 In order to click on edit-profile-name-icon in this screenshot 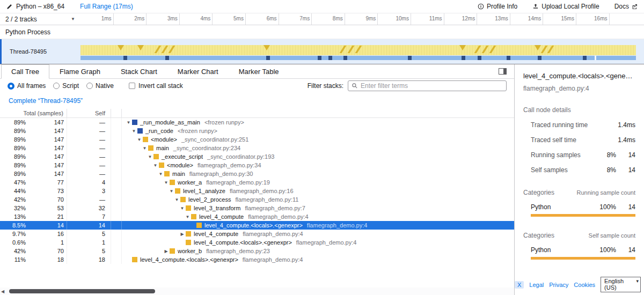, I will do `click(10, 6)`.